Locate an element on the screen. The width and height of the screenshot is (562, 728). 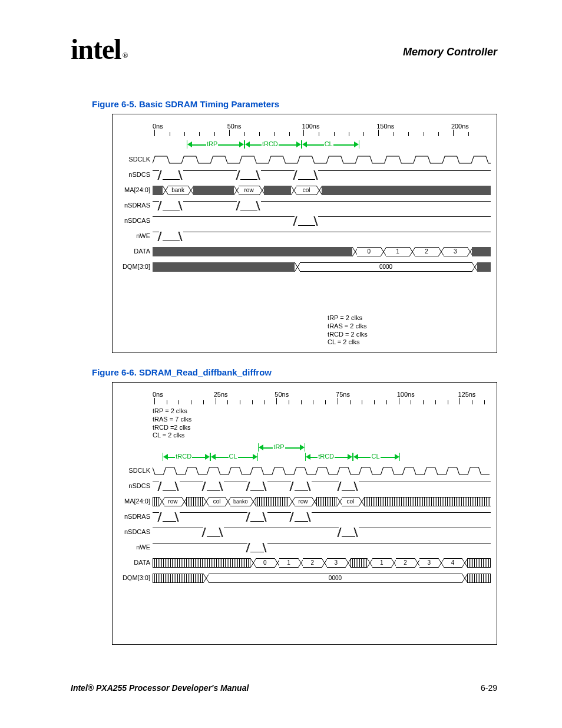
page-footer: Intel® PXA255 Processor Developer's Manu… is located at coordinates (284, 688).